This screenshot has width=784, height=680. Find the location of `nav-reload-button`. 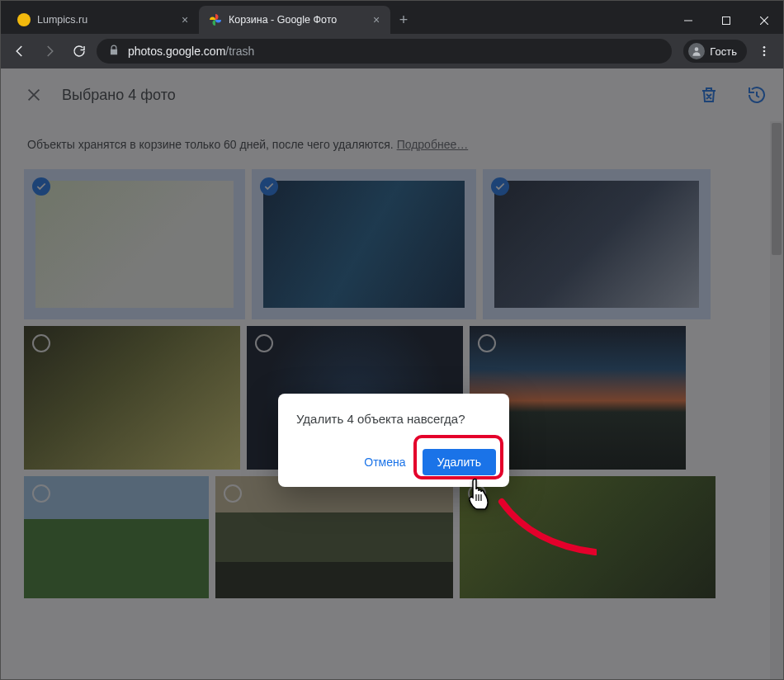

nav-reload-button is located at coordinates (79, 51).